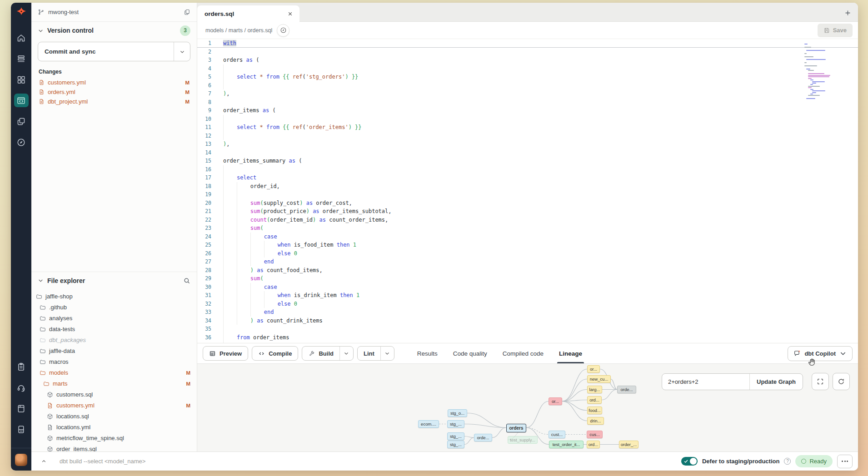  I want to click on file-tree-item-jaffle-data: jaffle-data, so click(114, 351).